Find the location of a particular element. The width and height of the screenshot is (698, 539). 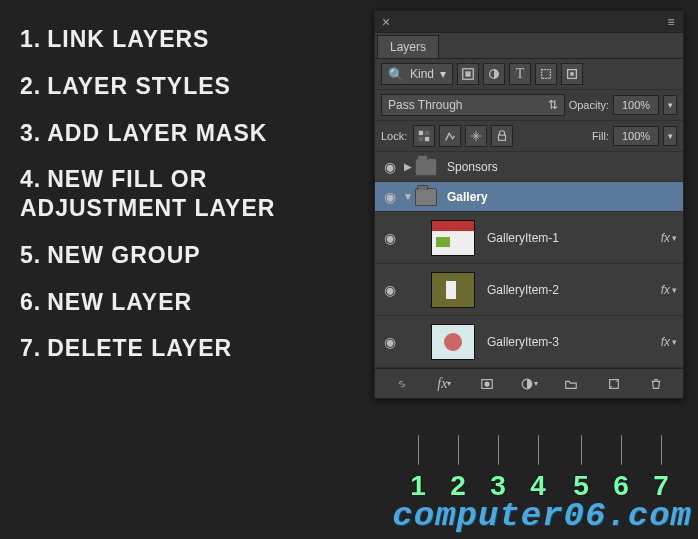

legend-num: 3. is located at coordinates (30, 133).